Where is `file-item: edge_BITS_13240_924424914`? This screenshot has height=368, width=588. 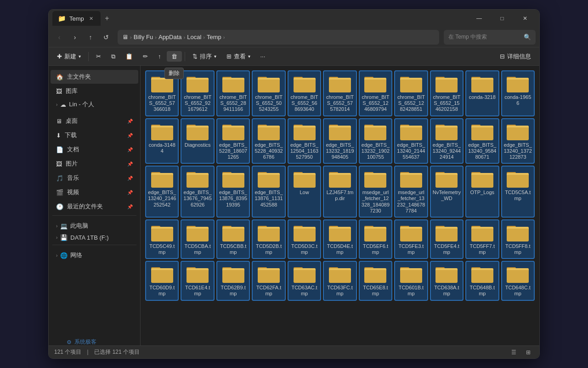 file-item: edge_BITS_13240_924424914 is located at coordinates (447, 141).